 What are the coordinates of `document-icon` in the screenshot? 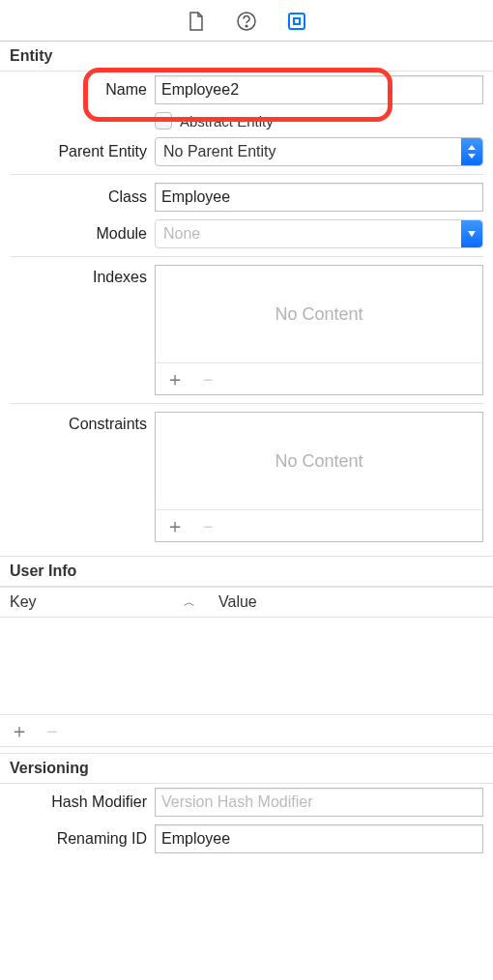 It's located at (196, 21).